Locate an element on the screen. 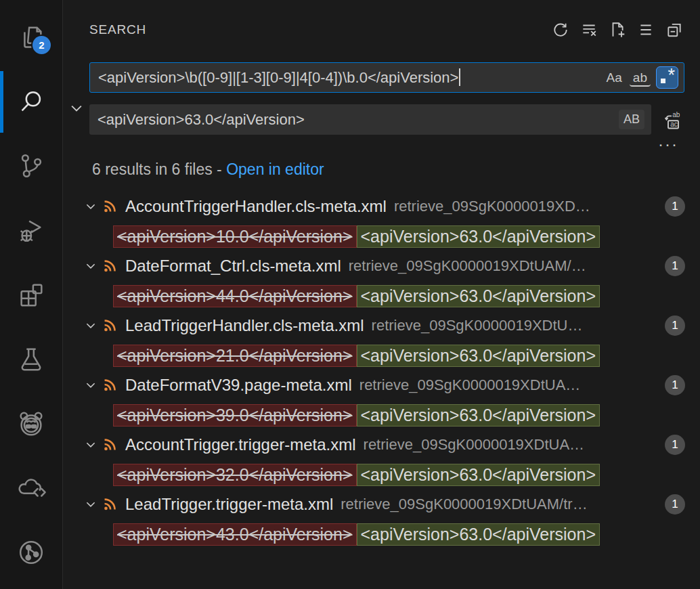 Image resolution: width=700 pixels, height=589 pixels. open-in-editor-link: Open in editor is located at coordinates (275, 169).